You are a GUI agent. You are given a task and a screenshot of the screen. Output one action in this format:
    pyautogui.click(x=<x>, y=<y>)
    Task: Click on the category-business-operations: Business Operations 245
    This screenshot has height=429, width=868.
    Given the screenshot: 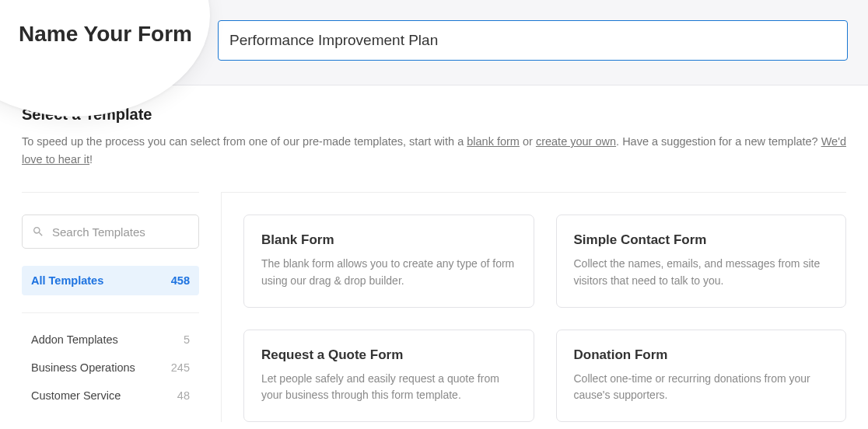 What is the action you would take?
    pyautogui.click(x=110, y=368)
    